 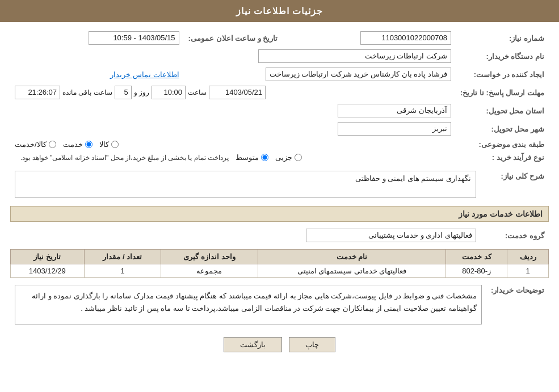 What do you see at coordinates (253, 345) in the screenshot?
I see `back-button: بازگشت` at bounding box center [253, 345].